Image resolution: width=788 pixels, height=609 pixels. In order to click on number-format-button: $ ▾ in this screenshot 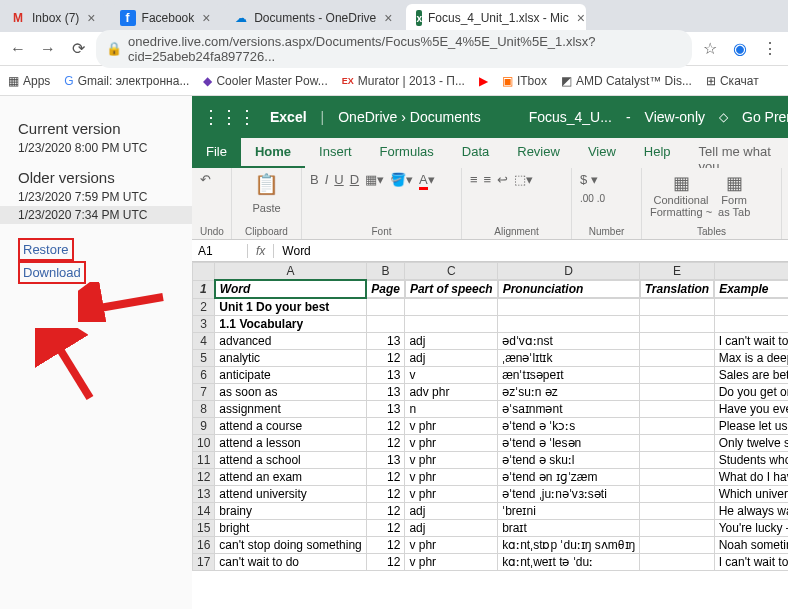, I will do `click(589, 180)`.